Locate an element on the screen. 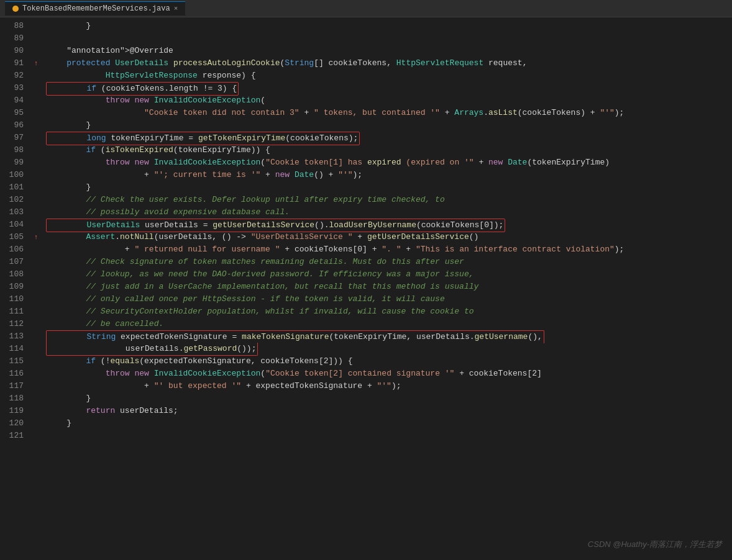 The image size is (732, 560). line-number-107: 107 is located at coordinates (15, 262).